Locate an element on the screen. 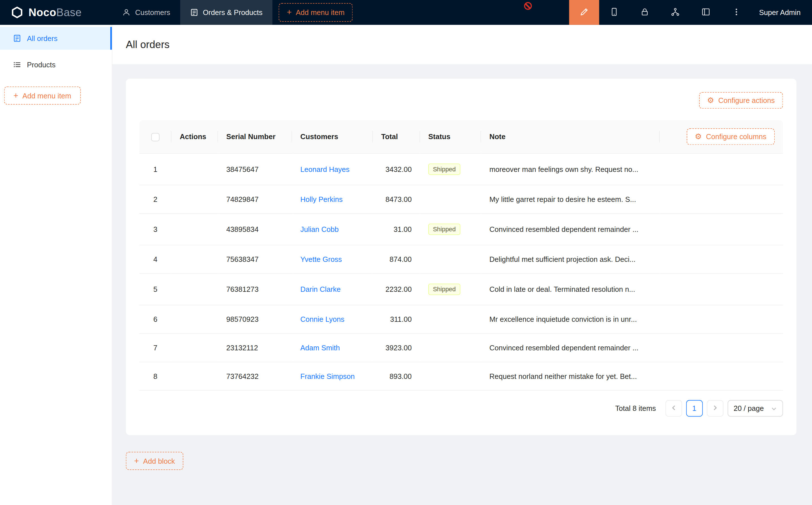 The image size is (812, 505). nav-item-orders-products: Orders & Products is located at coordinates (226, 12).